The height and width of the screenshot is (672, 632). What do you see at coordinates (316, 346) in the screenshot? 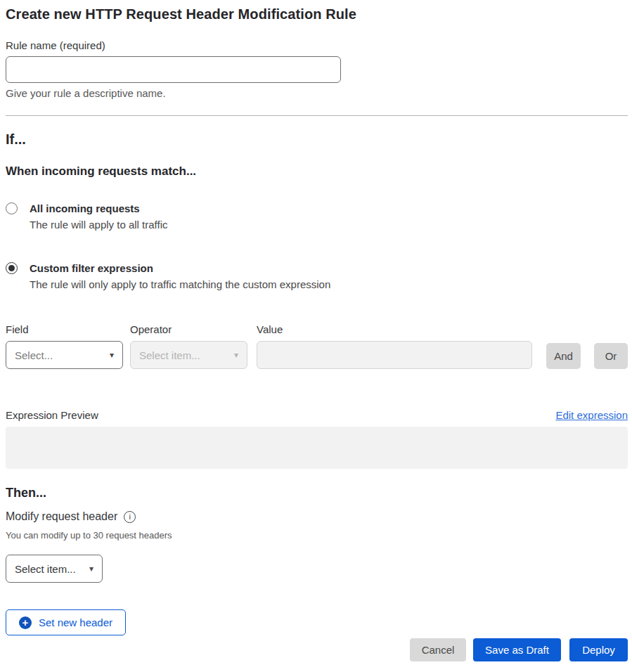
I see `expression-builder-row: Field Select... ▾ Operator Select item..…` at bounding box center [316, 346].